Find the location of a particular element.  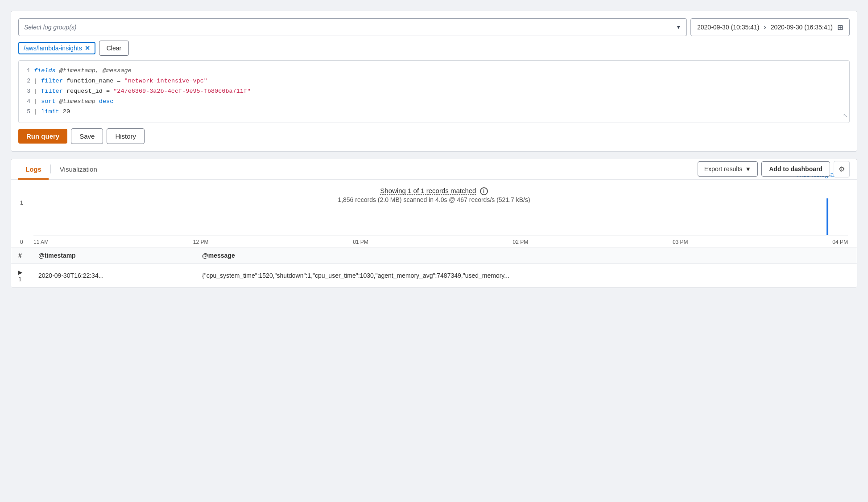

run-query-button: Run query is located at coordinates (43, 136).